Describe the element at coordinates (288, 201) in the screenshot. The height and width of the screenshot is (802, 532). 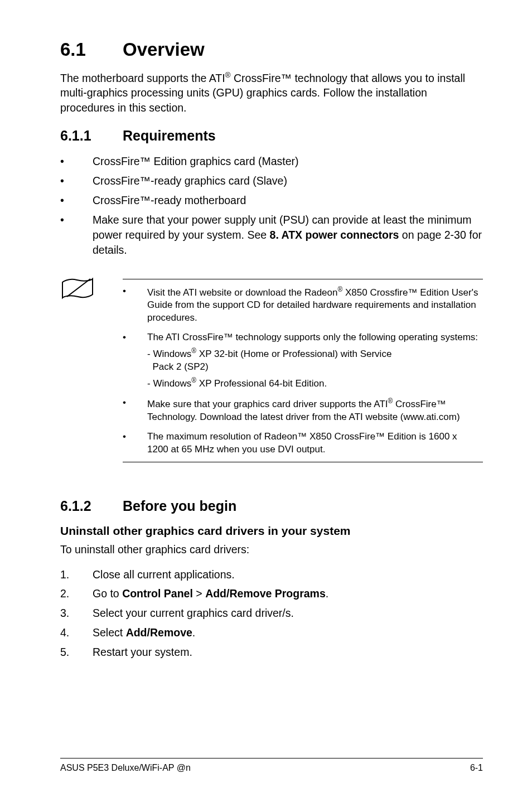
I see `list-text: CrossFire™-ready motherboard` at that location.